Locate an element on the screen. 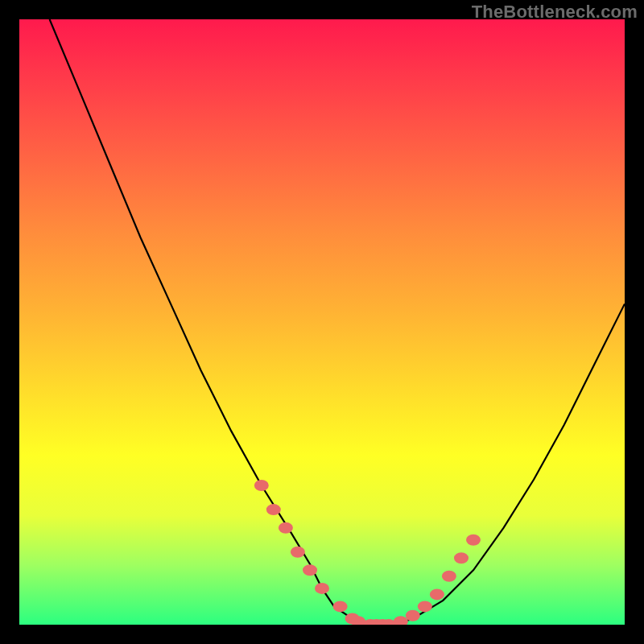 Image resolution: width=644 pixels, height=644 pixels. watermark-text: TheBottleneck.com is located at coordinates (555, 12).